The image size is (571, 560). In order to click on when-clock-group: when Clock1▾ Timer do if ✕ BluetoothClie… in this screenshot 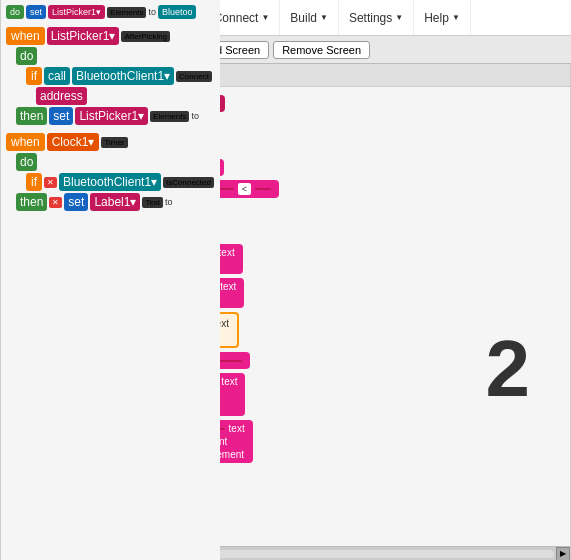, I will do `click(175, 172)`.